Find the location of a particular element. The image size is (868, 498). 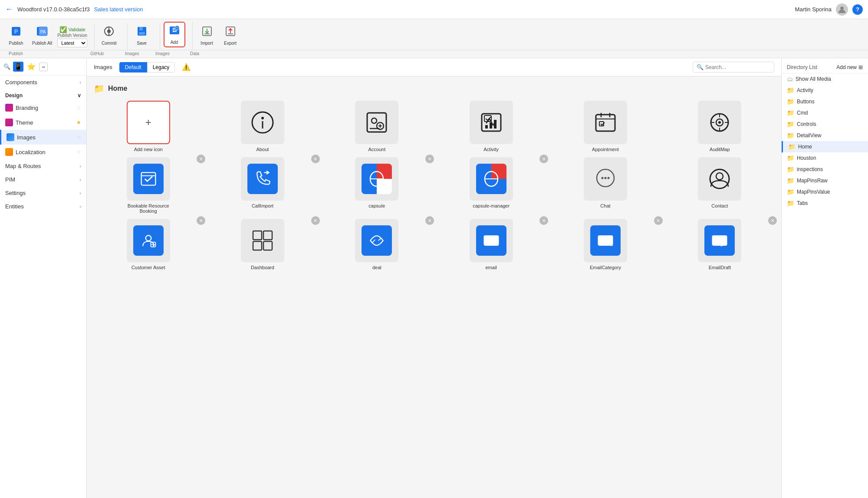

email-cell: × email is located at coordinates (491, 244).